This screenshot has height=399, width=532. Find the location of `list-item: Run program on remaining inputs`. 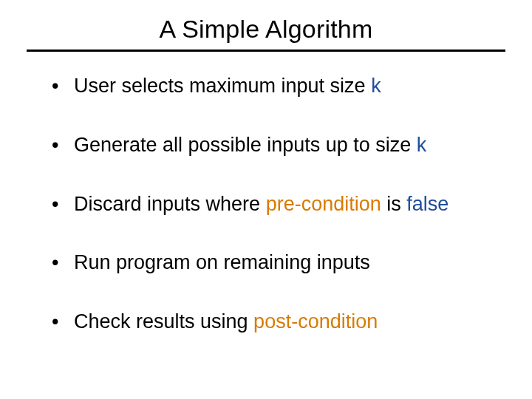

list-item: Run program on remaining inputs is located at coordinates (273, 263).